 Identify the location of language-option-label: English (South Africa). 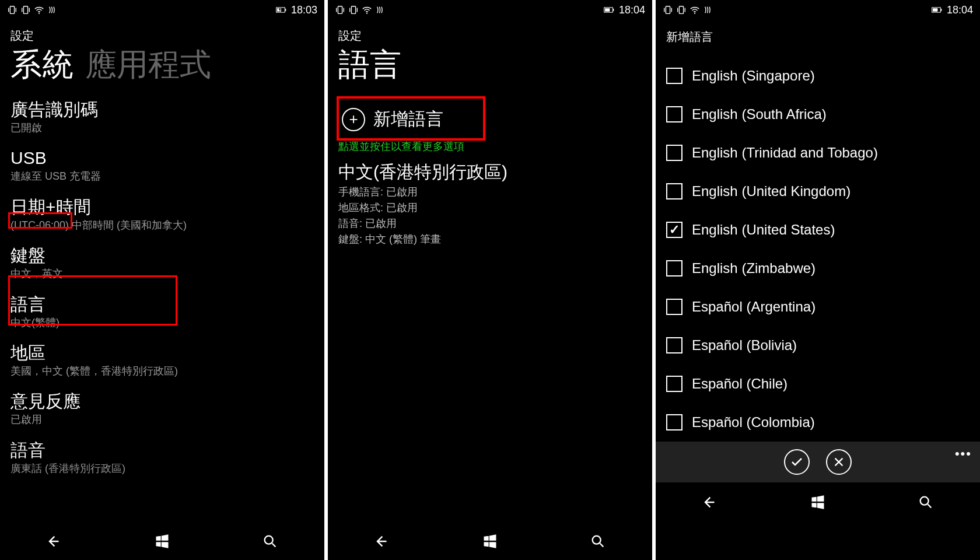
(760, 114).